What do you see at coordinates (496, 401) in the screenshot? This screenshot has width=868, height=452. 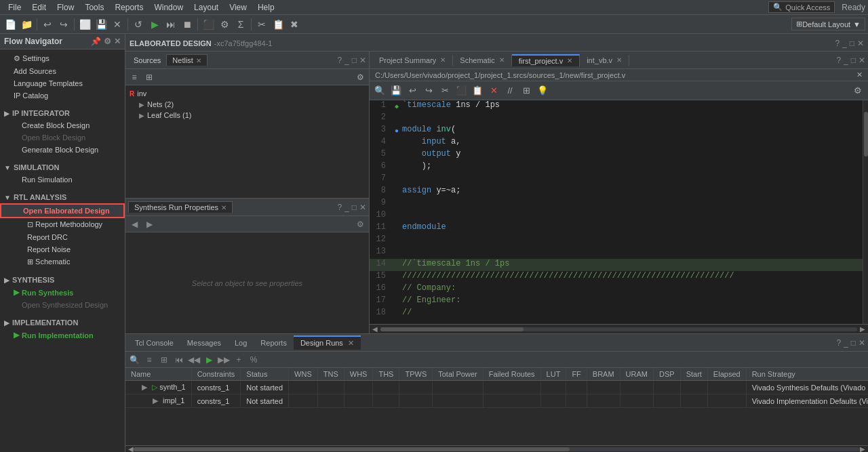 I see `table-row-impl1: ▶ impl_1 constrs_1 Not started` at bounding box center [496, 401].